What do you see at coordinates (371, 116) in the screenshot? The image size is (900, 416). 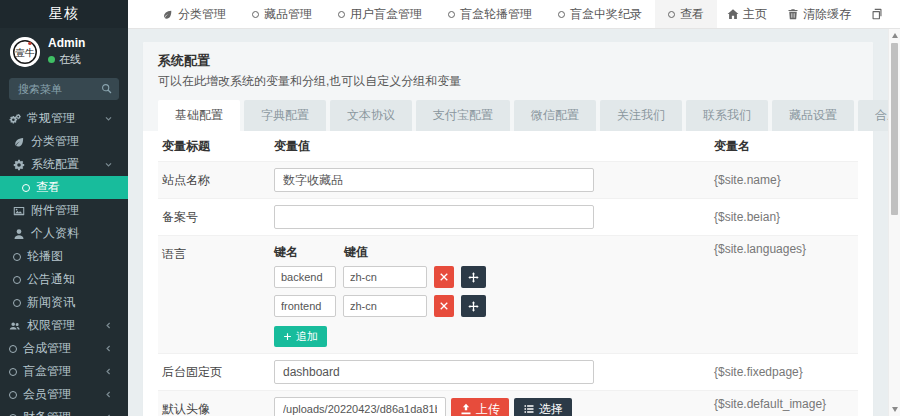 I see `tab-text-protocol: 文本协议` at bounding box center [371, 116].